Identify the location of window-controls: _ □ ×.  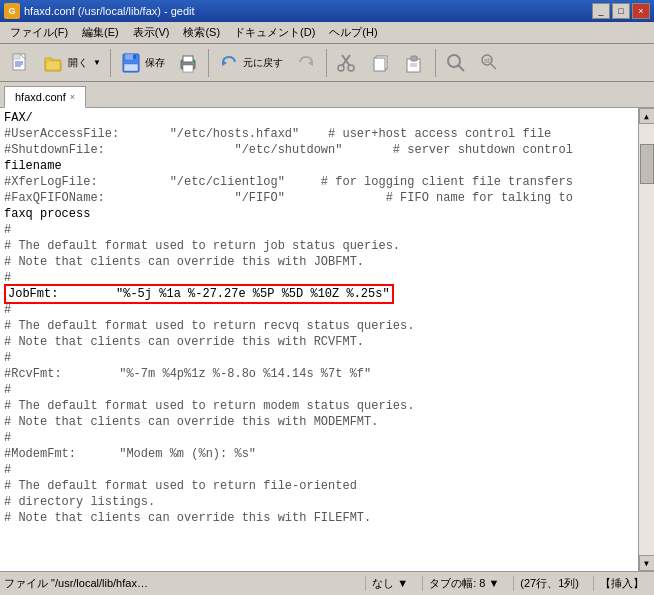
(621, 11).